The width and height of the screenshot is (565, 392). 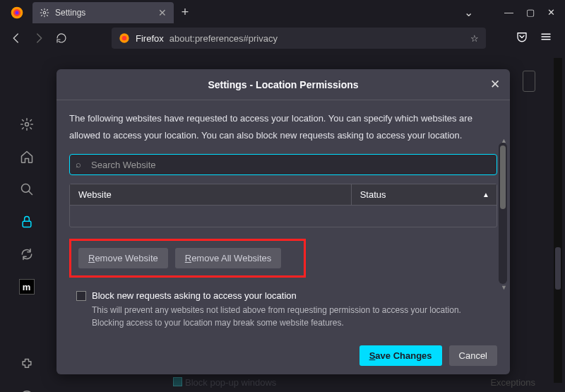 What do you see at coordinates (428, 356) in the screenshot?
I see `dialog-footer: Save Changes Cancel` at bounding box center [428, 356].